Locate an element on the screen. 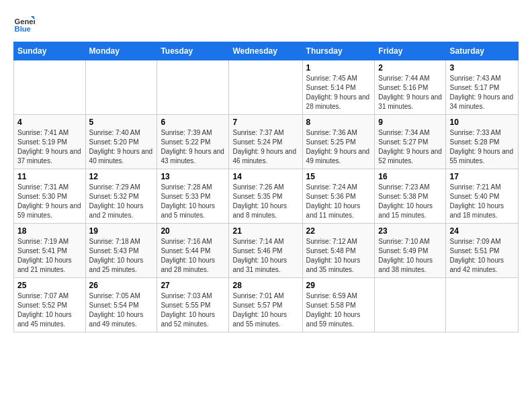 The height and width of the screenshot is (411, 532). day-info: Sunrise: 7:23 AMSunset: 5:38 PMDaylight:… is located at coordinates (410, 201).